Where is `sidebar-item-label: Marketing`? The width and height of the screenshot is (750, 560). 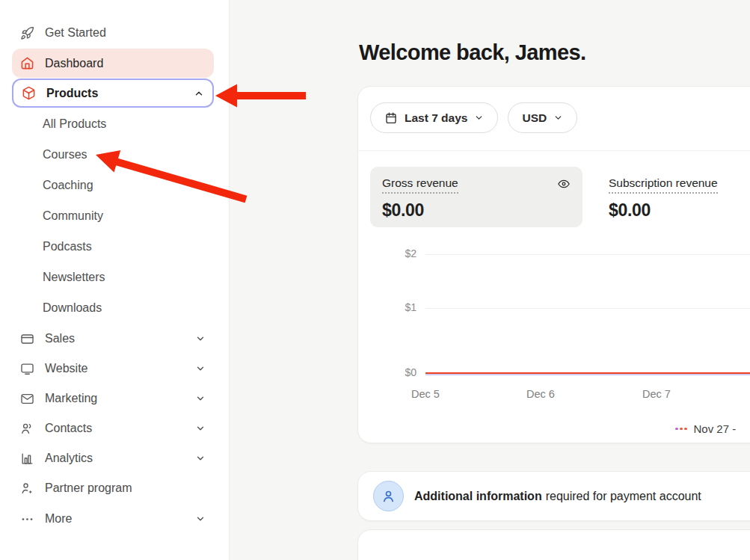 sidebar-item-label: Marketing is located at coordinates (71, 399).